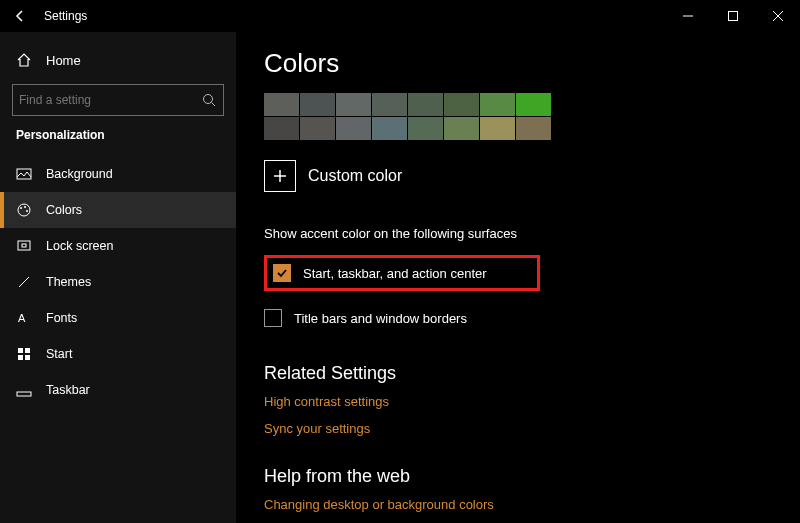 This screenshot has width=800, height=523. I want to click on checkbox-title-bars: Title bars and window borders, so click(532, 318).